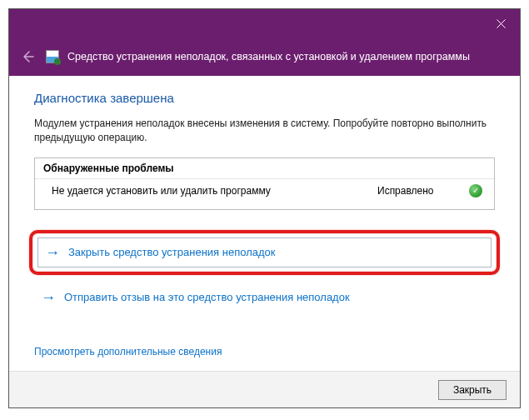 The image size is (529, 420). Describe the element at coordinates (265, 23) in the screenshot. I see `titlebar` at that location.